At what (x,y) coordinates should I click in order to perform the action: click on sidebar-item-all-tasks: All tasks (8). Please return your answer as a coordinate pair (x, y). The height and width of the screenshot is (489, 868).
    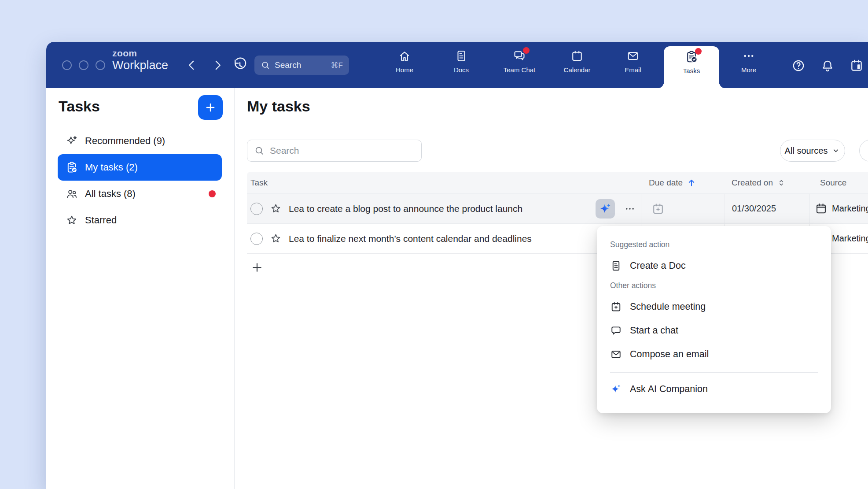
    Looking at the image, I should click on (140, 194).